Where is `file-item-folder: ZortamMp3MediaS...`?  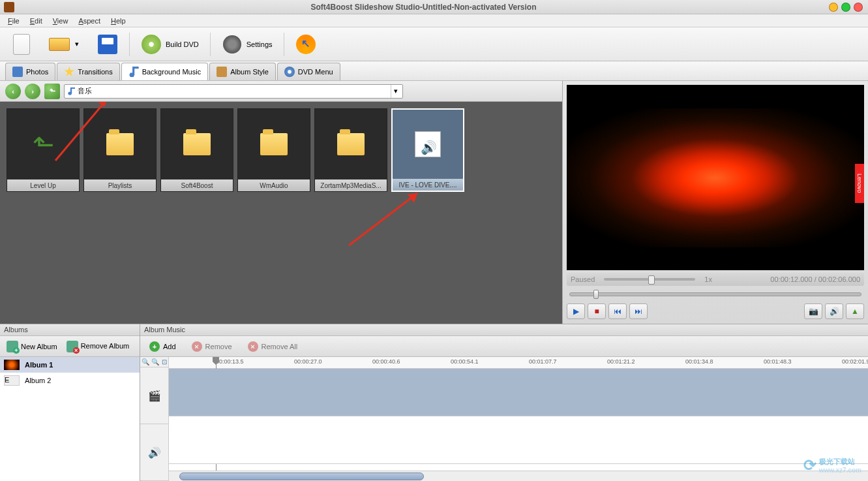 file-item-folder: ZortamMp3MediaS... is located at coordinates (351, 150).